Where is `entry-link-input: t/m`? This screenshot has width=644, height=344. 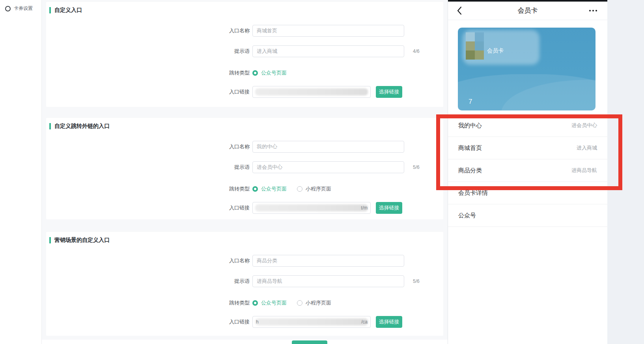
entry-link-input: t/m is located at coordinates (312, 208).